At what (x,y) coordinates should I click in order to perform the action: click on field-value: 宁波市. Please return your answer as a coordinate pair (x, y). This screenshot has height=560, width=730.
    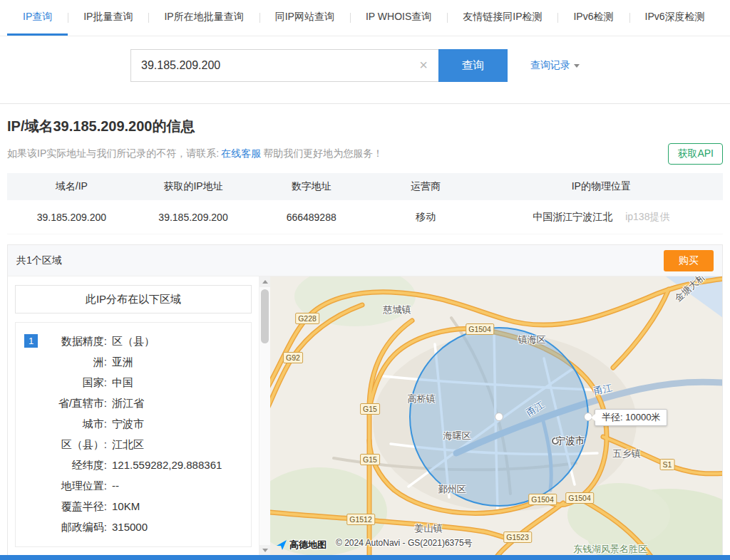
    Looking at the image, I should click on (128, 423).